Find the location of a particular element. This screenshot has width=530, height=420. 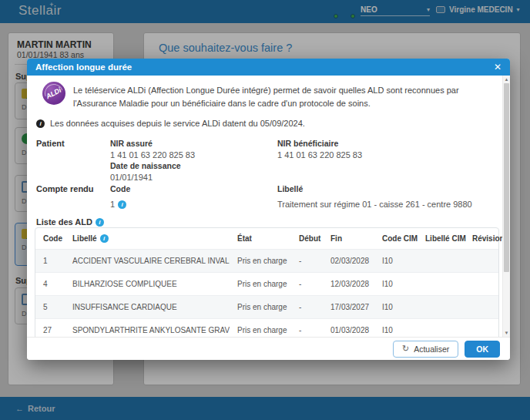

modal-scrollbar: ▲ ▼ is located at coordinates (506, 207).